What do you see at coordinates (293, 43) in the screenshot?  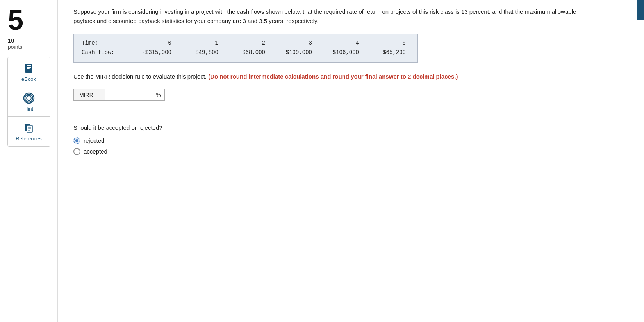 I see `cf-time-3: 3` at bounding box center [293, 43].